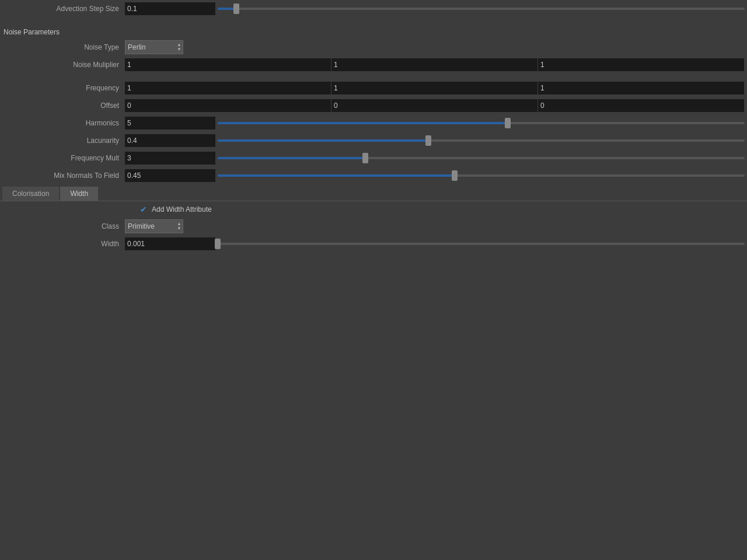  I want to click on harmonics-slider-fill, so click(363, 123).